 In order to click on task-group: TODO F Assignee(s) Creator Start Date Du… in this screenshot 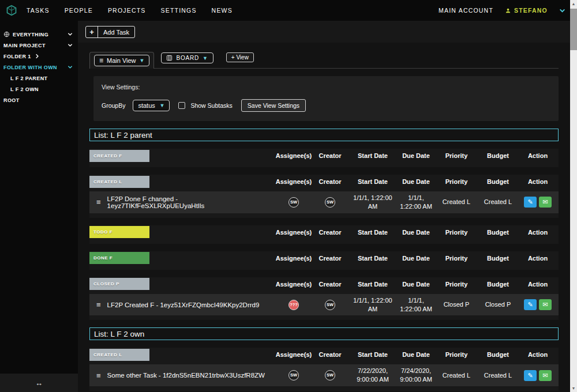, I will do `click(324, 235)`.